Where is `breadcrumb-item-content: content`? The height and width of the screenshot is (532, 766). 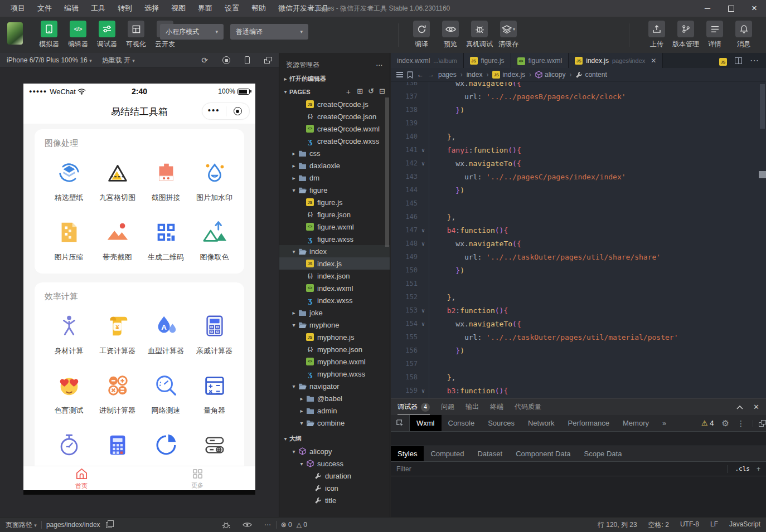 breadcrumb-item-content: content is located at coordinates (591, 75).